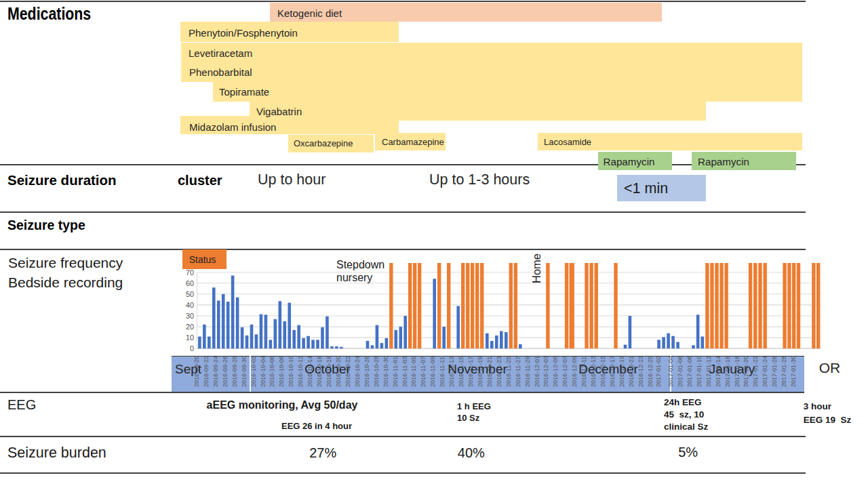  What do you see at coordinates (641, 371) in the screenshot?
I see `svg-text: 2016-12-23` at bounding box center [641, 371].